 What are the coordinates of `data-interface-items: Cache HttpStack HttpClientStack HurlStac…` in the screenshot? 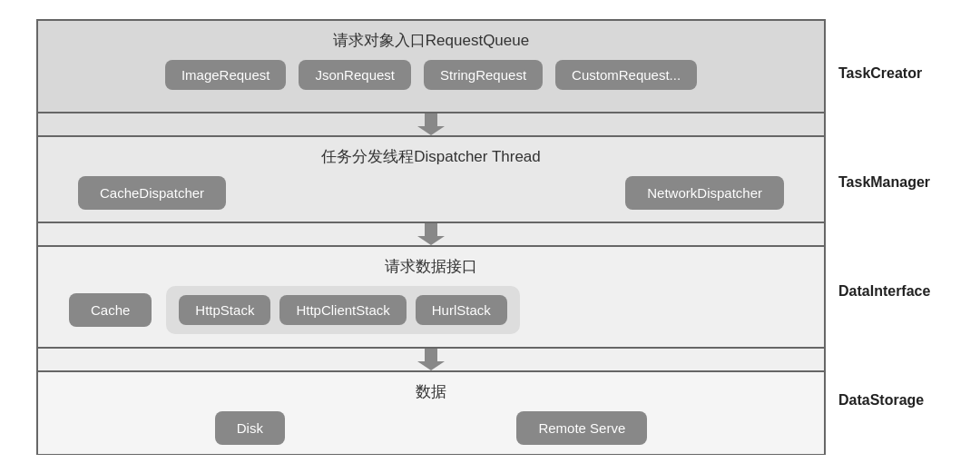 It's located at (431, 310).